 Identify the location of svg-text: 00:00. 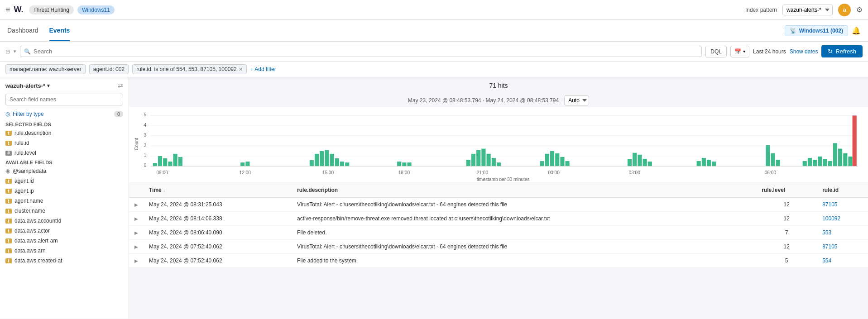
(554, 173).